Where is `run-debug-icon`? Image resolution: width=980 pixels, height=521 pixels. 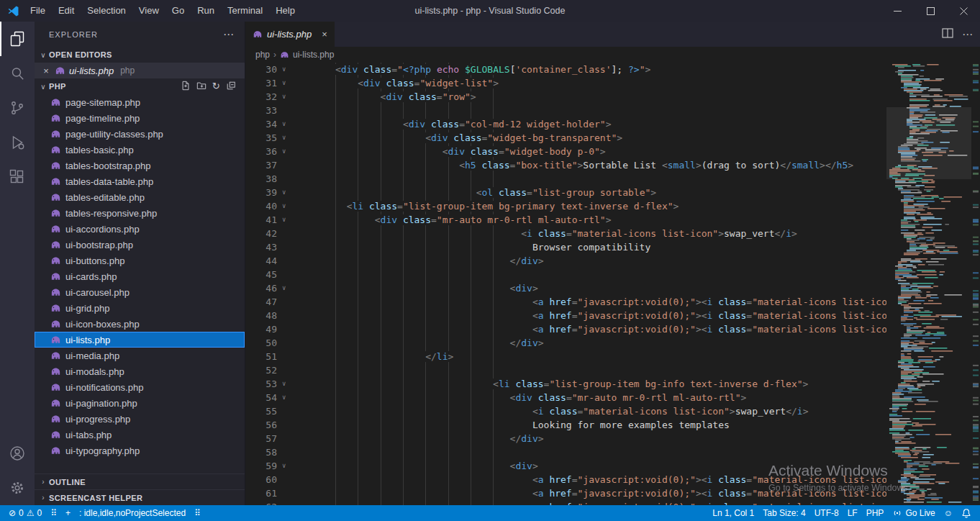 run-debug-icon is located at coordinates (17, 142).